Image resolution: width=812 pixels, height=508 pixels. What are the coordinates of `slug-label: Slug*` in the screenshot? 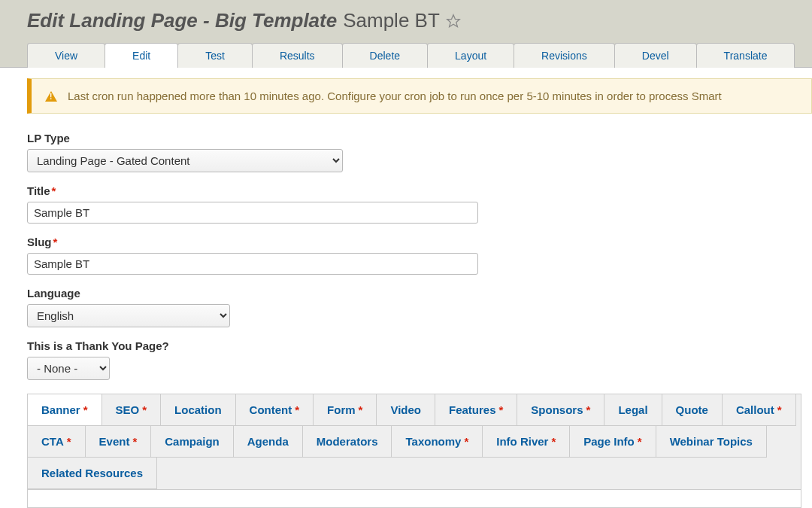 It's located at (420, 242).